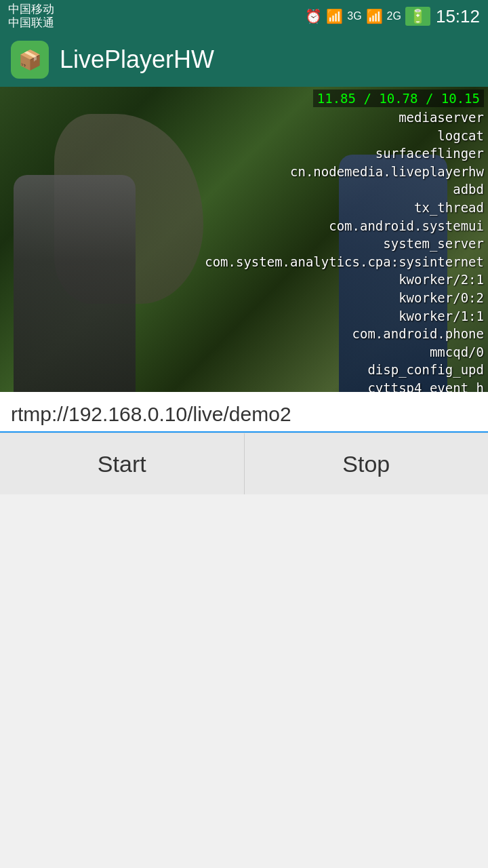 This screenshot has width=488, height=868. I want to click on video-figure-left, so click(75, 283).